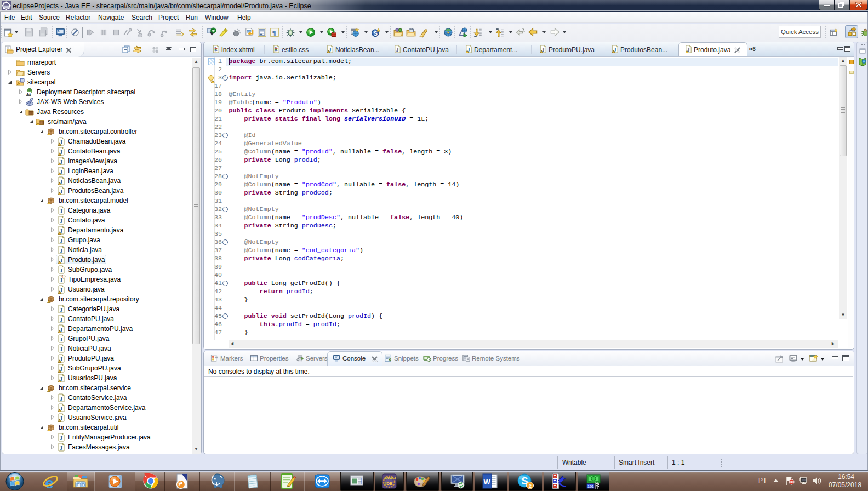 The height and width of the screenshot is (491, 868). What do you see at coordinates (376, 33) in the screenshot?
I see `svg-text: S` at bounding box center [376, 33].